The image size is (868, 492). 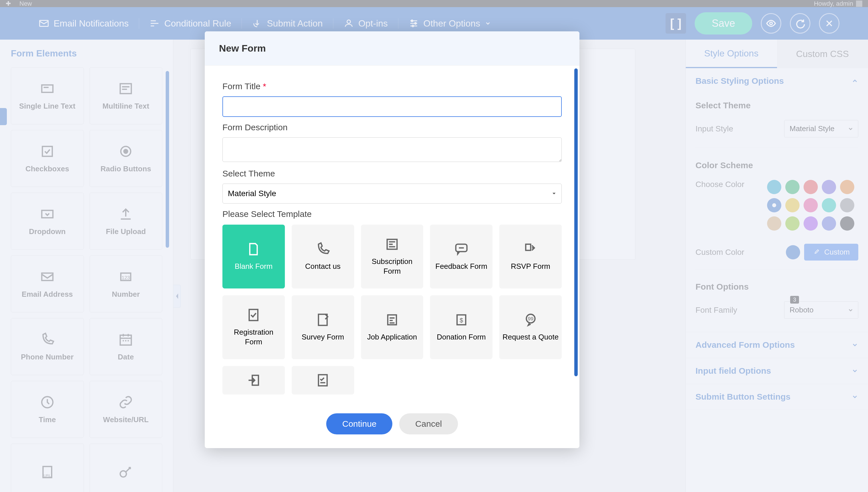 What do you see at coordinates (254, 380) in the screenshot?
I see `login-icon` at bounding box center [254, 380].